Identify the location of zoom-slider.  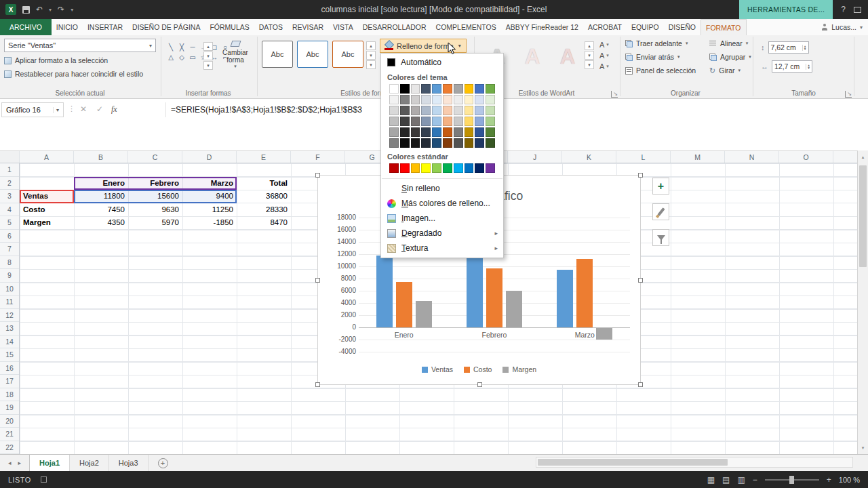
(792, 480).